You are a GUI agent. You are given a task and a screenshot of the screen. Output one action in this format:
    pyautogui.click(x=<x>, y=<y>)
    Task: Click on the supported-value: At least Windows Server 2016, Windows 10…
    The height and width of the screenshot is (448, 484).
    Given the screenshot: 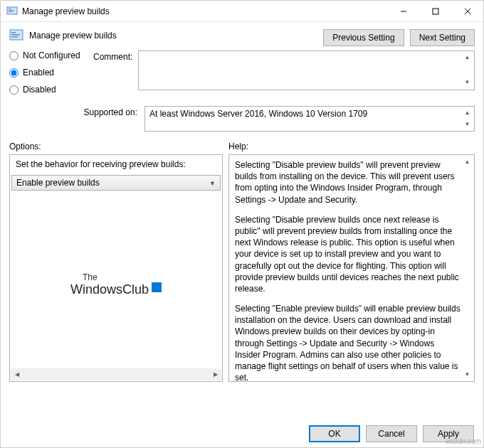 What is the action you would take?
    pyautogui.click(x=258, y=114)
    